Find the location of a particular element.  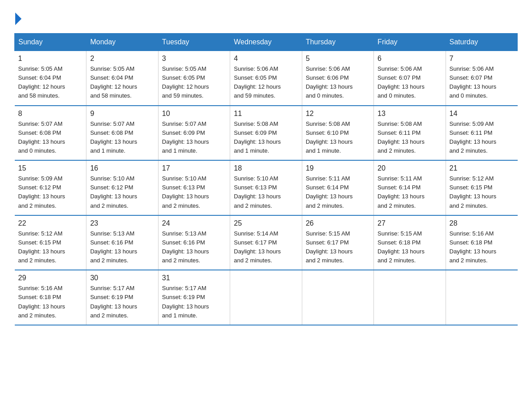

sunset-text: Sunset: 6:05 PM is located at coordinates (184, 78).